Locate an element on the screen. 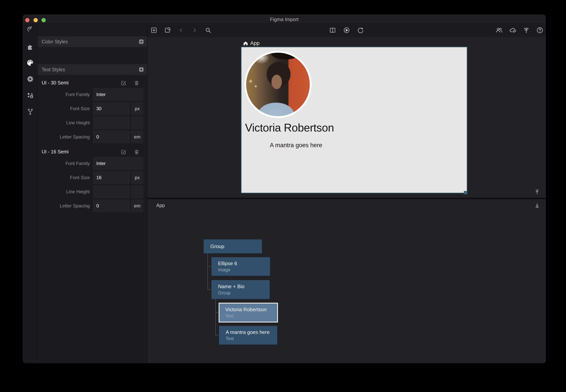  layers-panel-title: App is located at coordinates (160, 205).